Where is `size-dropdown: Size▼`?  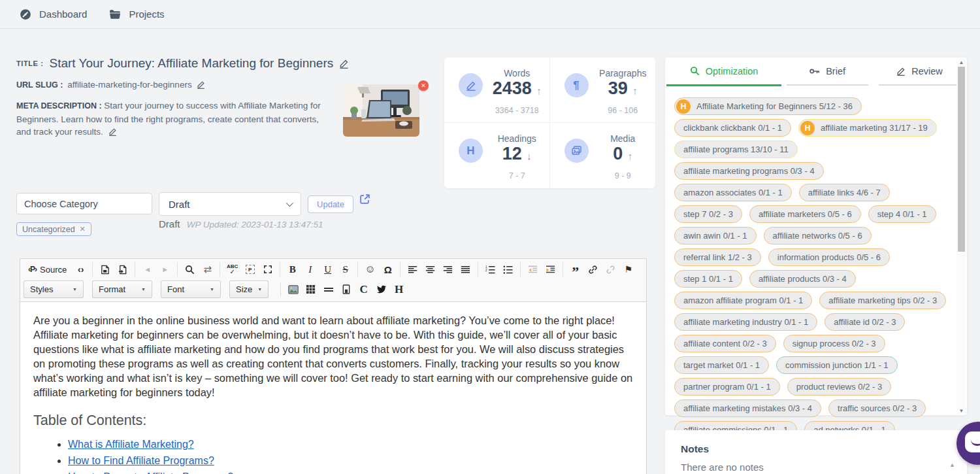
size-dropdown: Size▼ is located at coordinates (249, 289).